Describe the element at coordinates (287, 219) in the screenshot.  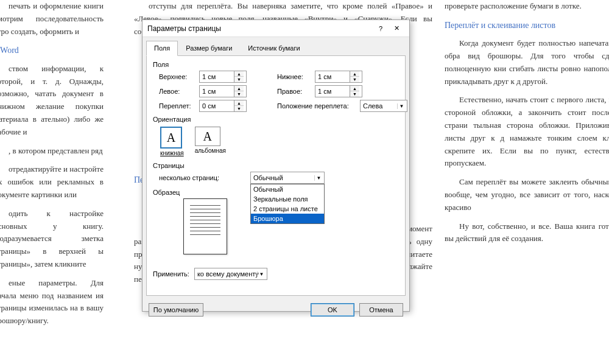
I see `multi-option-booklet: Брошюра` at that location.